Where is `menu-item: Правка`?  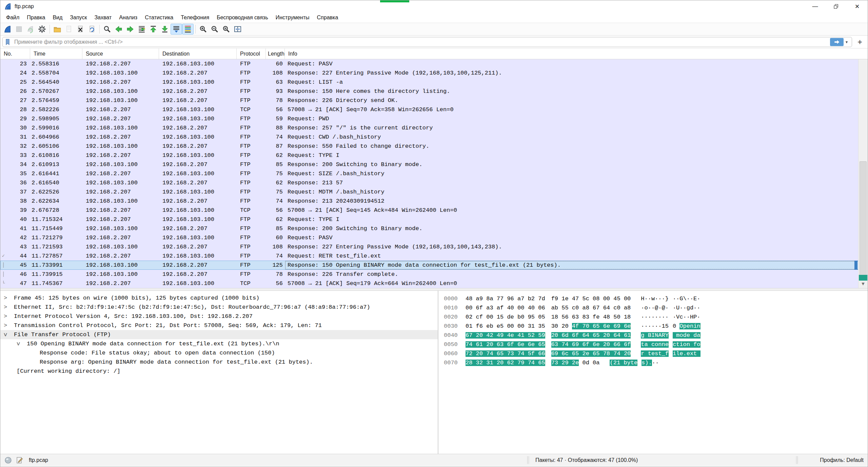 menu-item: Правка is located at coordinates (36, 18).